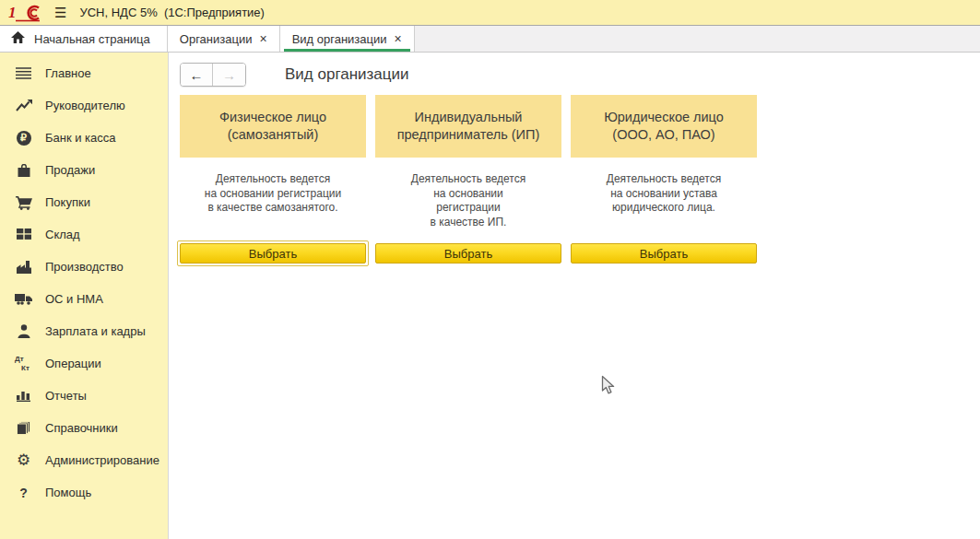 This screenshot has height=539, width=980. I want to click on menu-lines-icon, so click(24, 74).